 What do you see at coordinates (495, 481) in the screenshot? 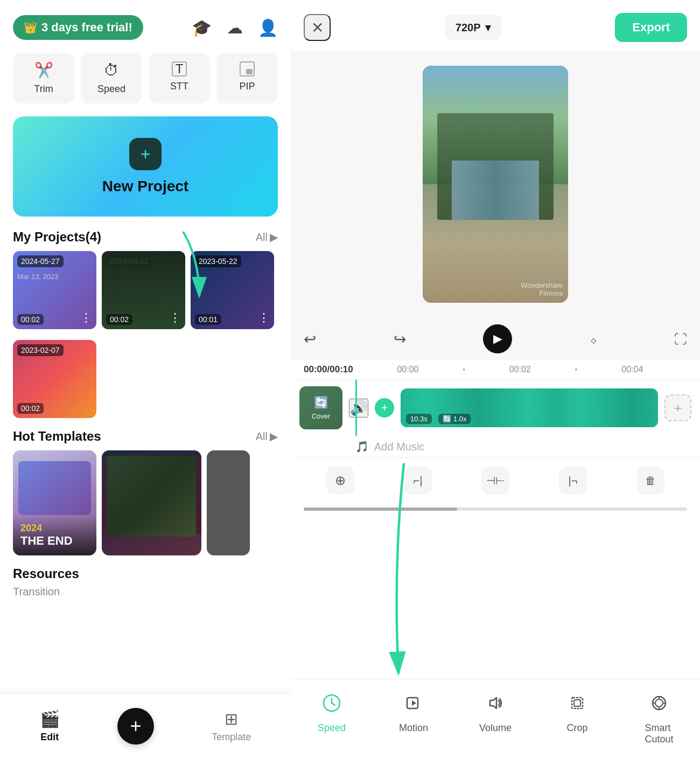
I see `edit-tools-row: ⊕ ⌐| ⊣⊢ |¬ 🗑` at bounding box center [495, 481].